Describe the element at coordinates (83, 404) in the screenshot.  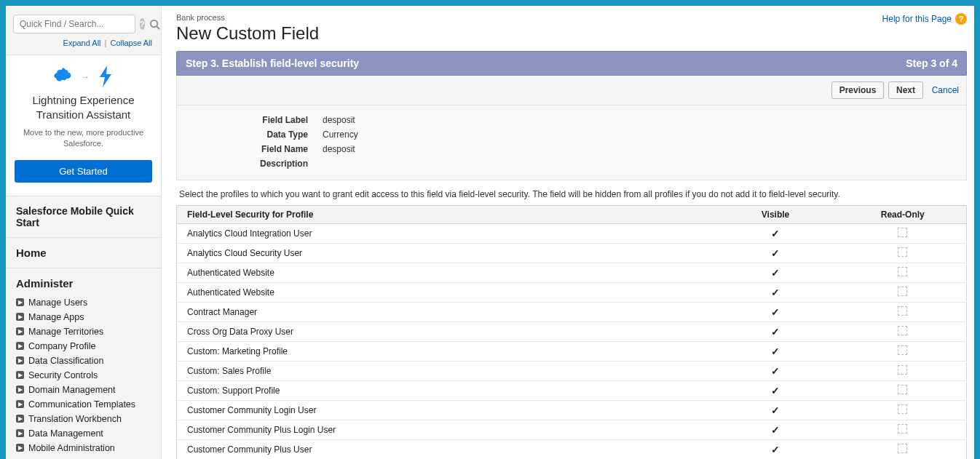
I see `sidebar-item: ▶Communication Templates` at that location.